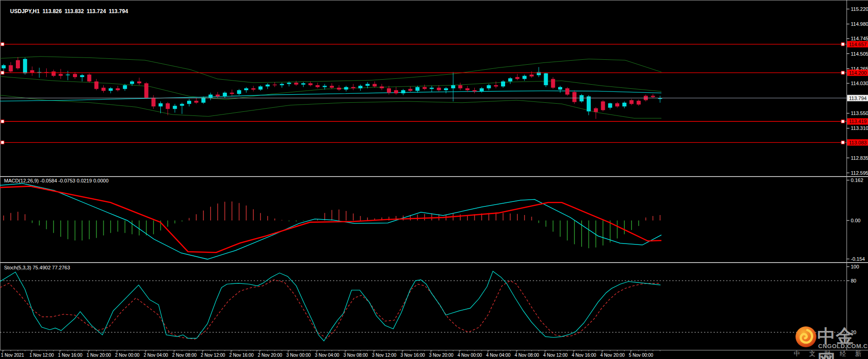 The image size is (868, 359). What do you see at coordinates (96, 11) in the screenshot?
I see `ohlc-low: 113.724` at bounding box center [96, 11].